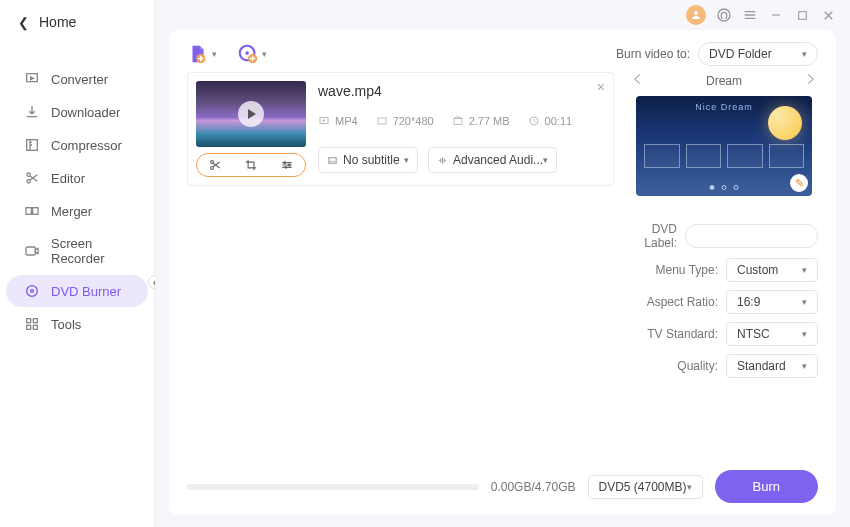 The image size is (850, 527). Describe the element at coordinates (785, 123) in the screenshot. I see `moon-graphic` at that location.